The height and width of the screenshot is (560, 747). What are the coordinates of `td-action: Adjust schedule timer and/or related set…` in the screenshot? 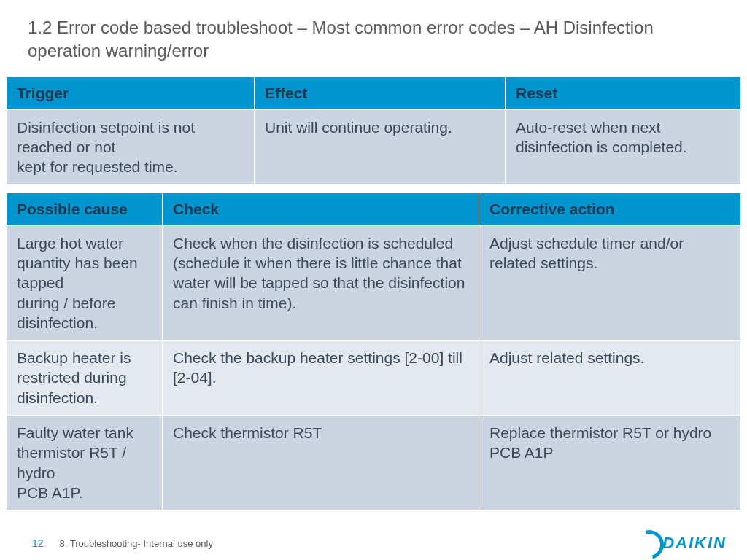 It's located at (610, 283).